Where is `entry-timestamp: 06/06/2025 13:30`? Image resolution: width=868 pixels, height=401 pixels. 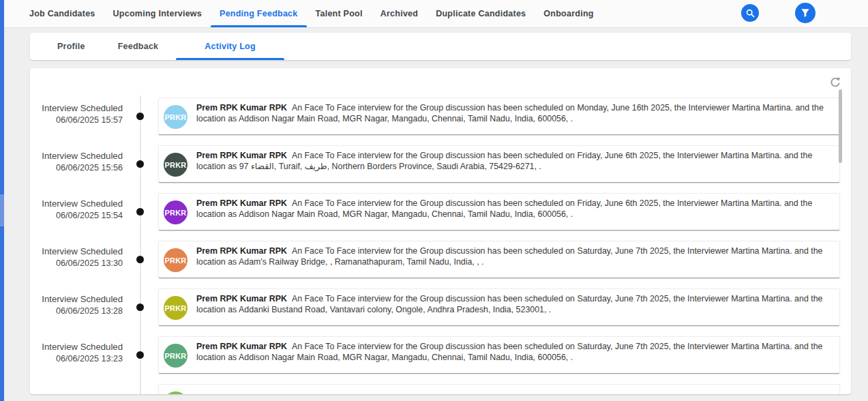 entry-timestamp: 06/06/2025 13:30 is located at coordinates (76, 263).